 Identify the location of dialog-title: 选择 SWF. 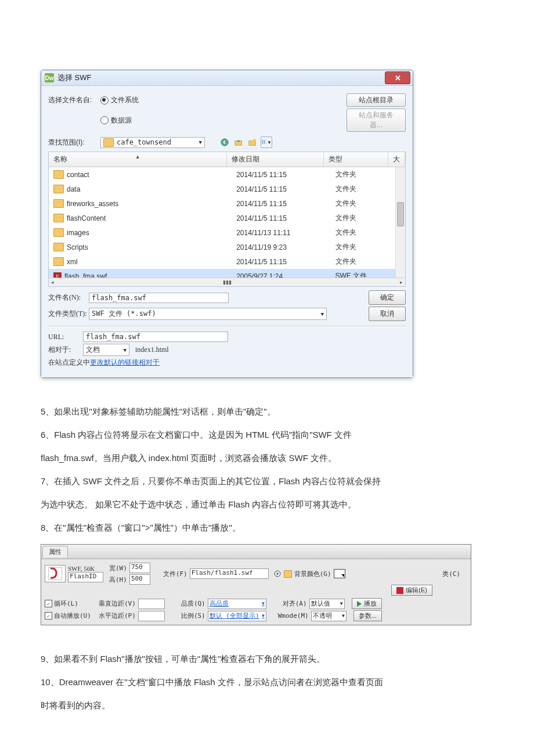
(74, 78).